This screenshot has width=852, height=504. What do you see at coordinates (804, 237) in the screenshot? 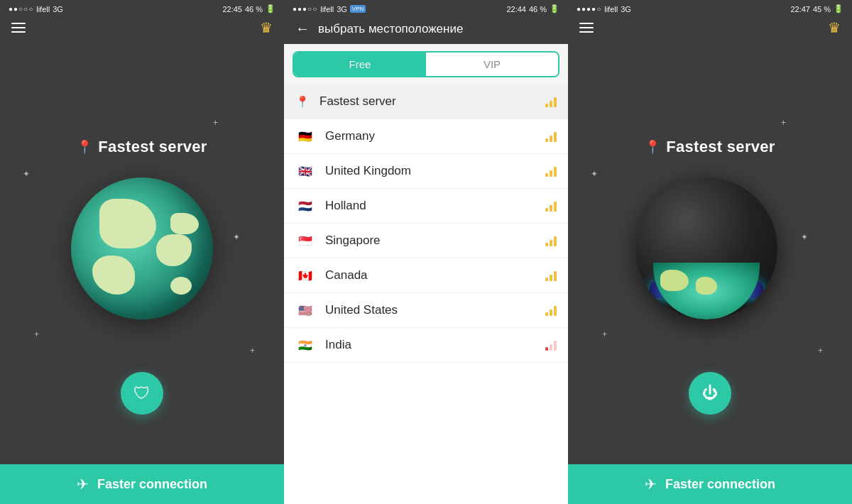
I see `star-decoration: ✦` at bounding box center [804, 237].